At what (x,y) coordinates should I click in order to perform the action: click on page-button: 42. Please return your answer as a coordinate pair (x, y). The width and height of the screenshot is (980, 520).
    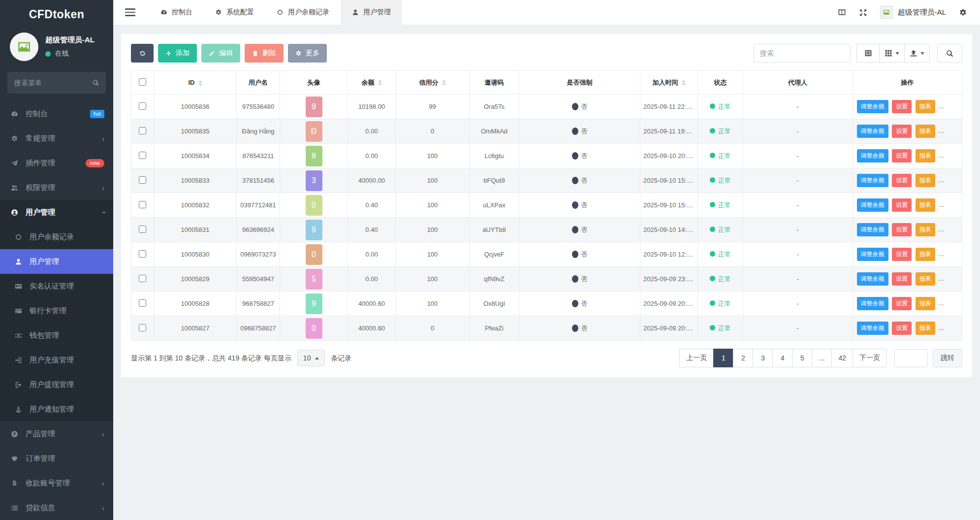
    Looking at the image, I should click on (842, 358).